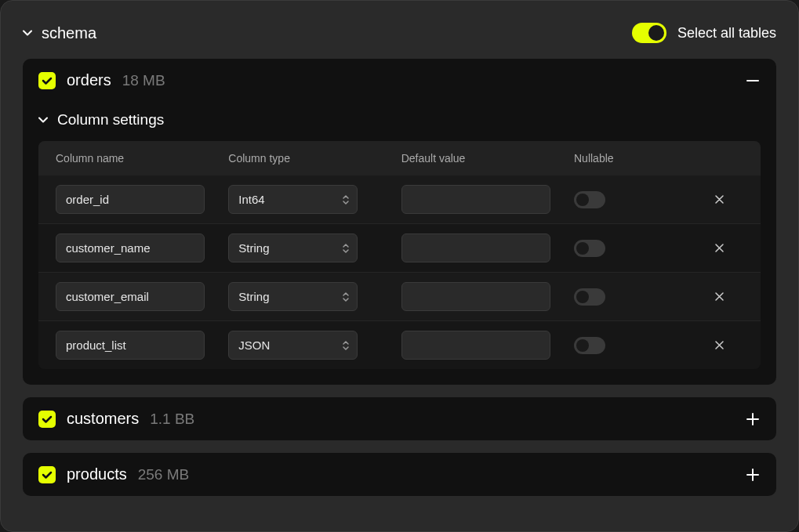 This screenshot has height=532, width=799. What do you see at coordinates (136, 158) in the screenshot?
I see `col-header-name: Column name` at bounding box center [136, 158].